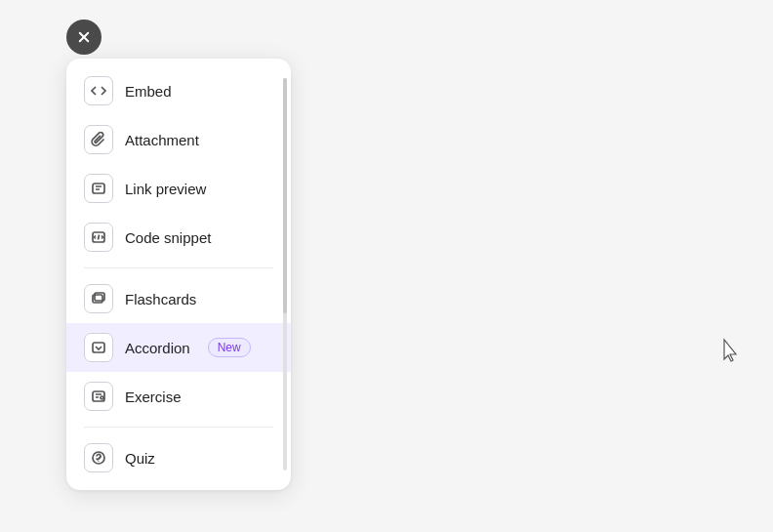 The image size is (773, 532). I want to click on menu-item-flashcards: Flashcards, so click(179, 299).